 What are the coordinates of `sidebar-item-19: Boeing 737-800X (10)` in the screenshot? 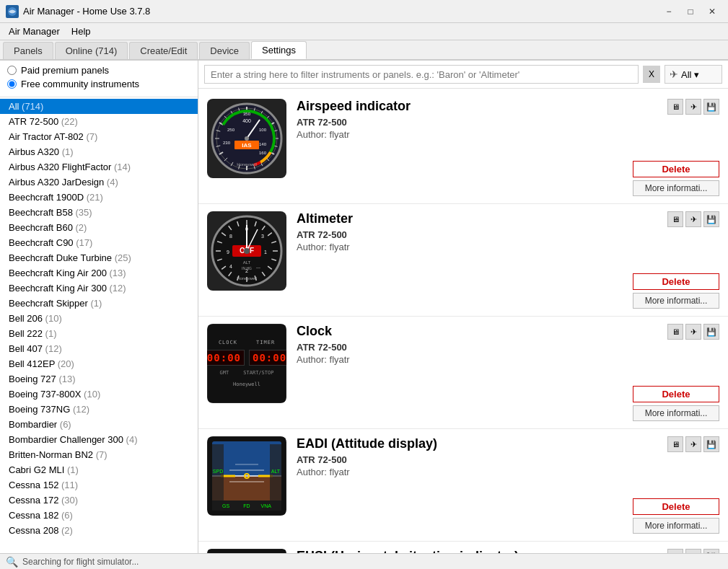 It's located at (99, 394).